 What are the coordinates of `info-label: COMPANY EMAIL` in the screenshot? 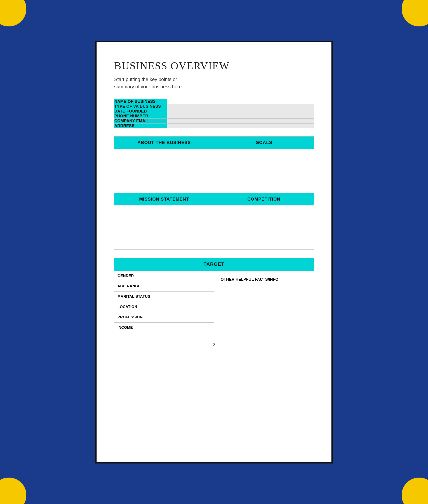 It's located at (141, 121).